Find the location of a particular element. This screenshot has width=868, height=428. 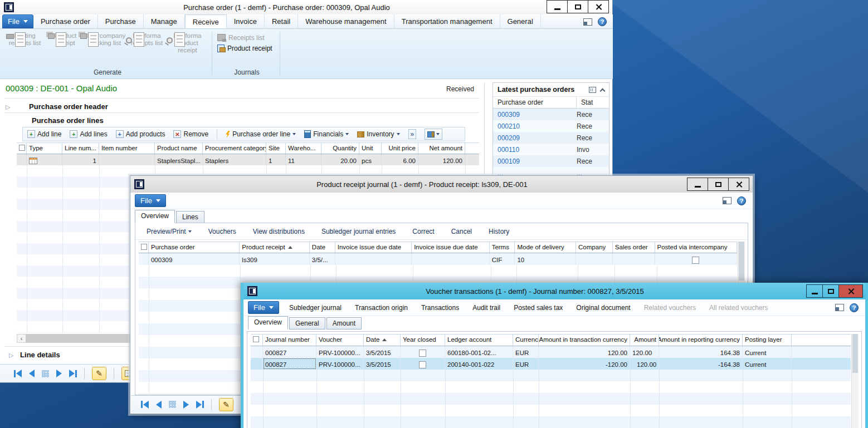

column-header-journal-number: Journal number is located at coordinates (290, 340).